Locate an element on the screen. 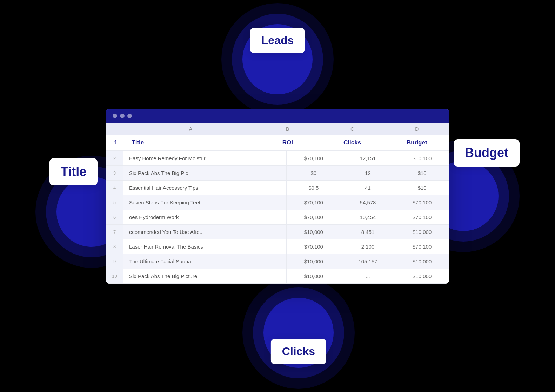  table-row: 8Laser Hair Removal The Basics$70,1002,1… is located at coordinates (278, 246).